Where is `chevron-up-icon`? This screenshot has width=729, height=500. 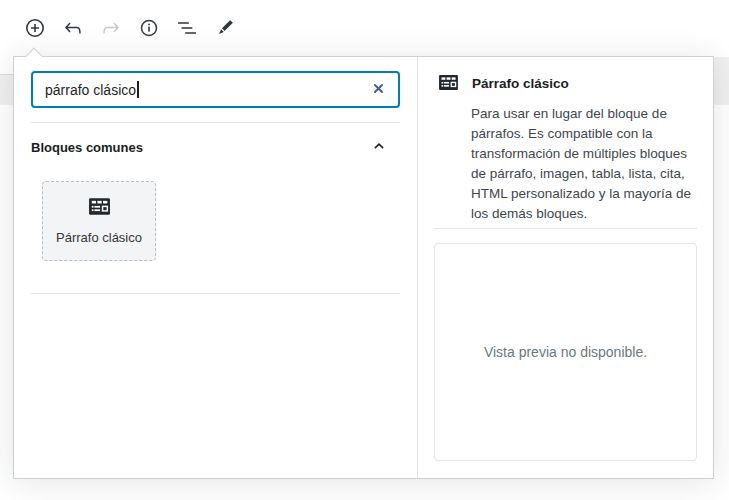 chevron-up-icon is located at coordinates (379, 148).